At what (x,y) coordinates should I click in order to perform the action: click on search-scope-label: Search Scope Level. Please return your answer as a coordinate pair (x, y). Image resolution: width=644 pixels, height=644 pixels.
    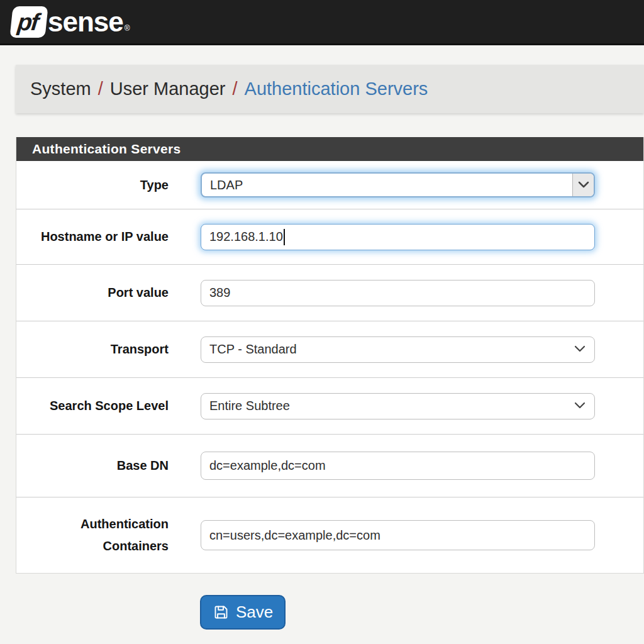
    Looking at the image, I should click on (92, 406).